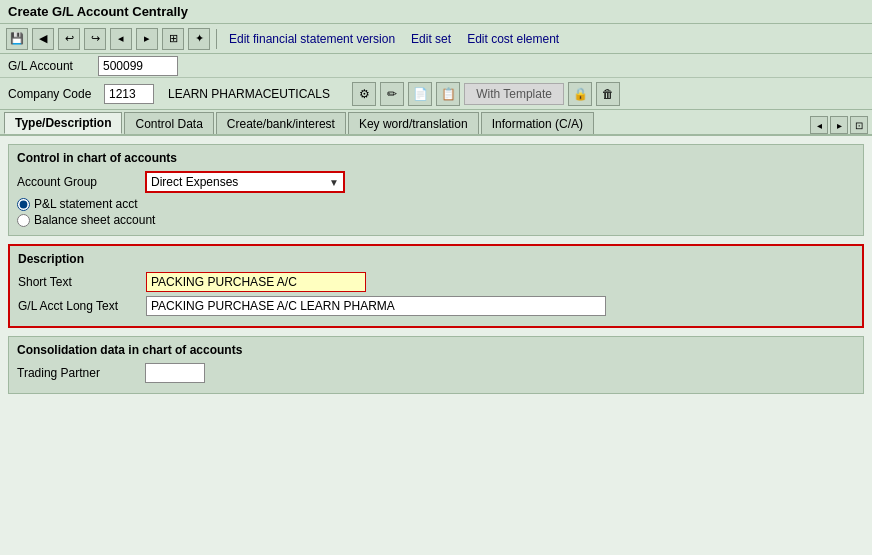  What do you see at coordinates (94, 220) in the screenshot?
I see `balance-sheet-label: Balance sheet account` at bounding box center [94, 220].